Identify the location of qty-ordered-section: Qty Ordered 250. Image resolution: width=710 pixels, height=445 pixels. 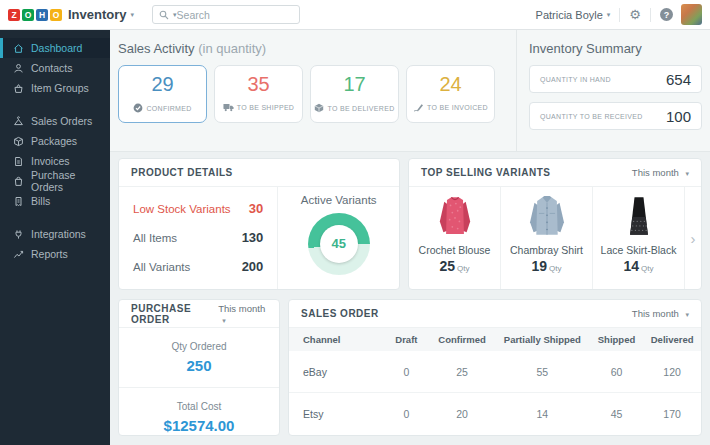
(199, 351).